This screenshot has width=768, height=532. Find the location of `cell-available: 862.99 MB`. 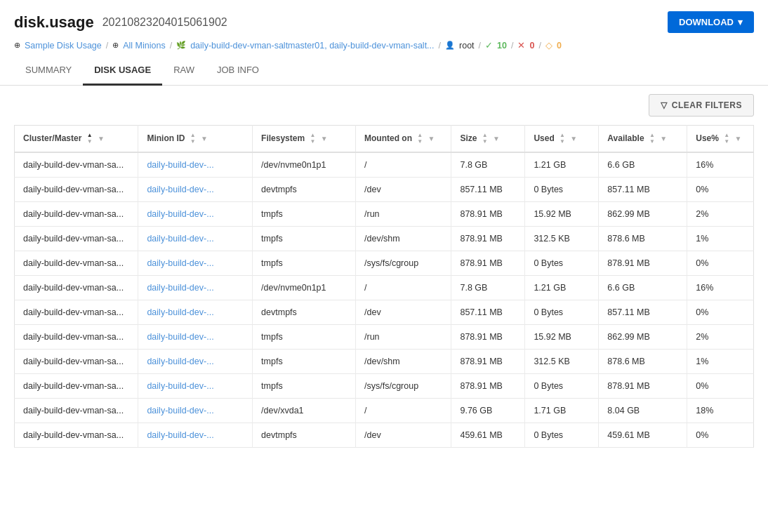

cell-available: 862.99 MB is located at coordinates (643, 215).